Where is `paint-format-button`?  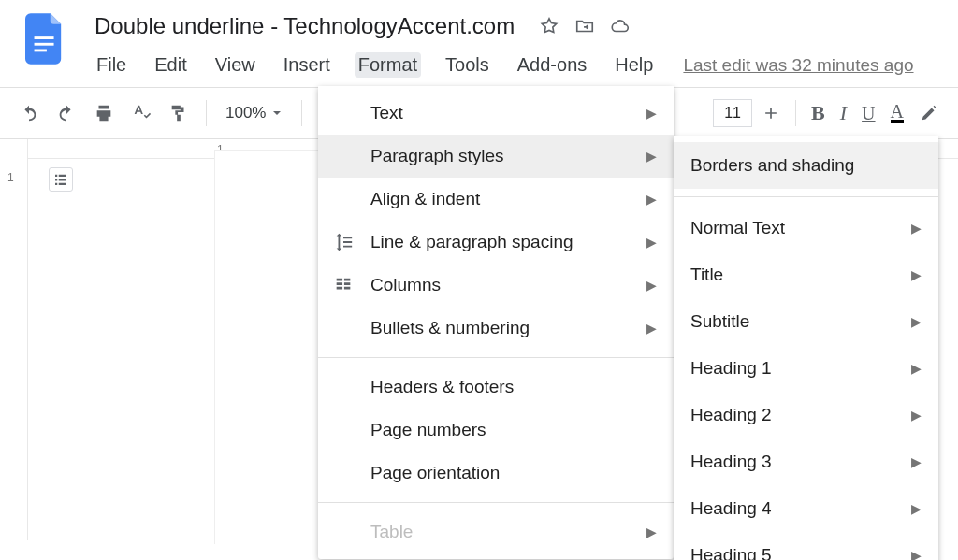 paint-format-button is located at coordinates (179, 113).